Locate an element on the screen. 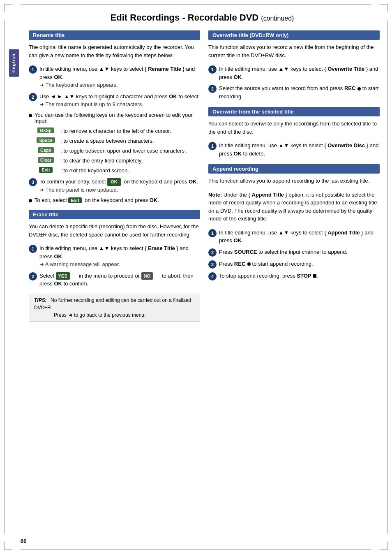  step-3-content: To confirm your entry, select OK on the … is located at coordinates (120, 186).